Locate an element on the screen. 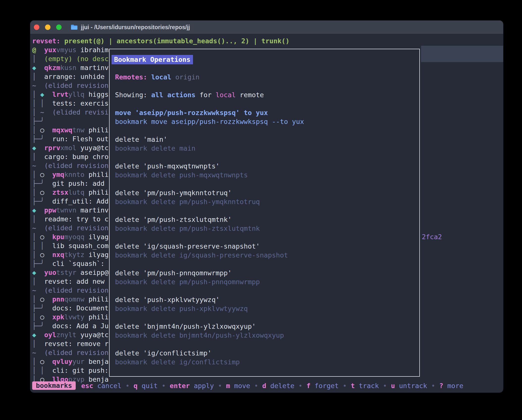 The width and height of the screenshot is (522, 420). selected-row-highlight is located at coordinates (462, 54).